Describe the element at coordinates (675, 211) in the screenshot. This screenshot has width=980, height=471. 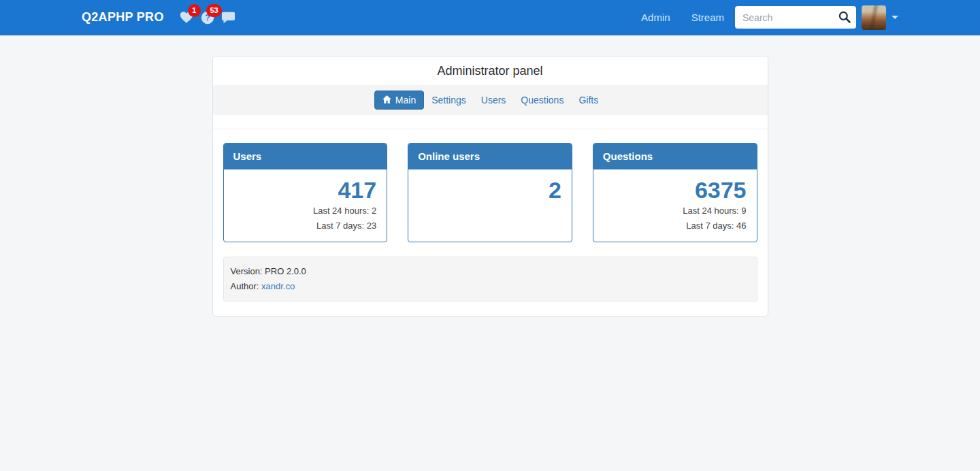
I see `stat-questions-line-24h: Last 24 hours: 9` at that location.